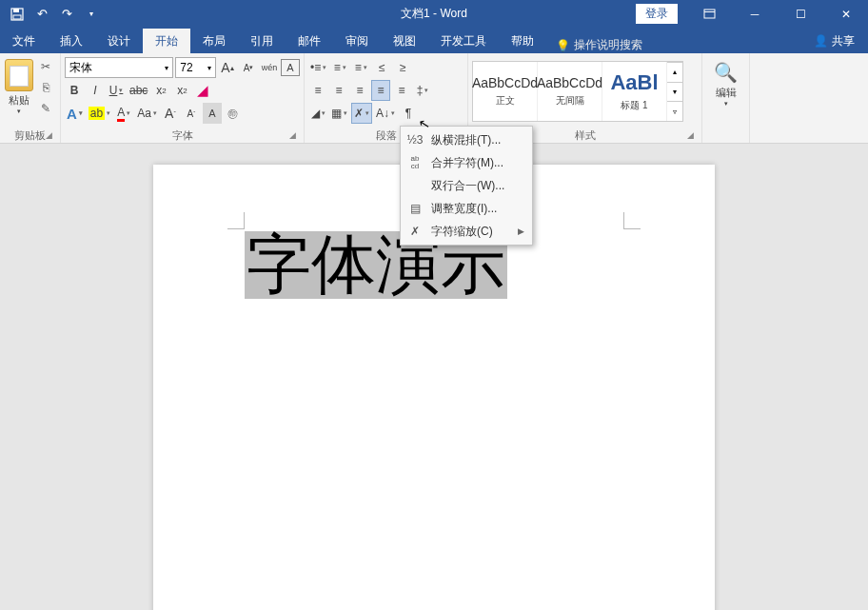 The width and height of the screenshot is (868, 610). Describe the element at coordinates (46, 88) in the screenshot. I see `copy-button: ⎘` at that location.